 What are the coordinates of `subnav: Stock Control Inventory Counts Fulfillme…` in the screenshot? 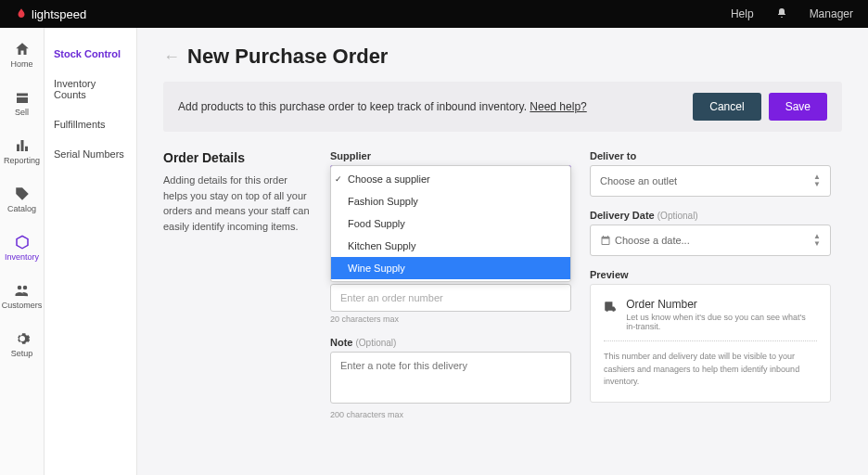 It's located at (91, 251).